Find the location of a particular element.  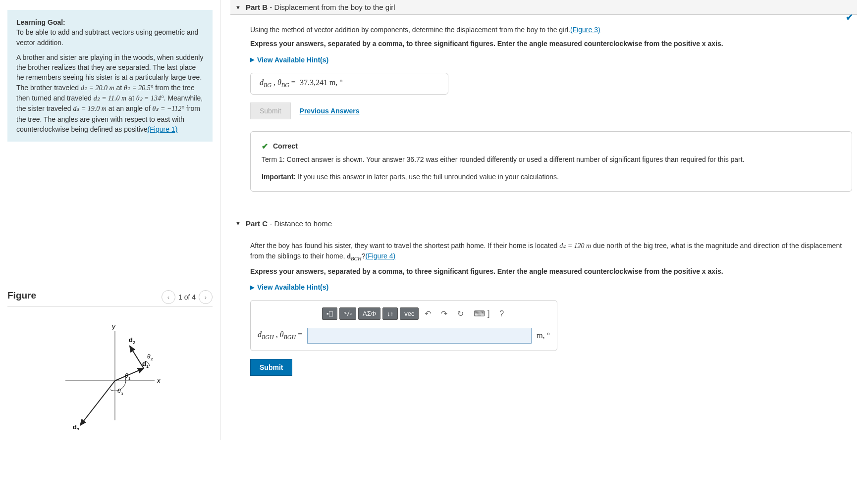

figure-prev-button: ‹ is located at coordinates (168, 297).